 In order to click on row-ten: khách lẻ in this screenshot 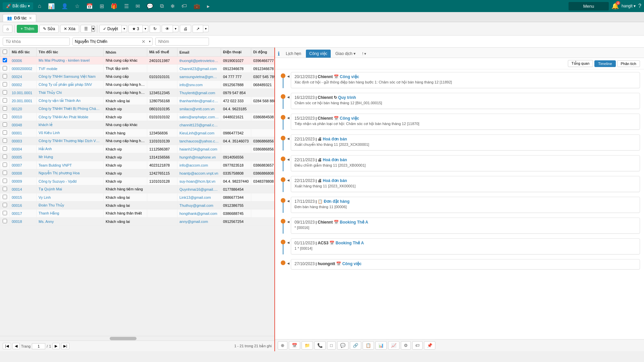, I will do `click(70, 125)`.